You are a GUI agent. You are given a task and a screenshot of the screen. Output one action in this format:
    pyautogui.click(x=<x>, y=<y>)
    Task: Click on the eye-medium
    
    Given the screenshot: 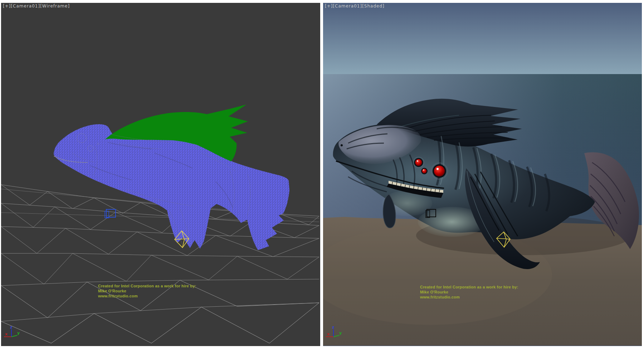 What is the action you would take?
    pyautogui.click(x=419, y=162)
    